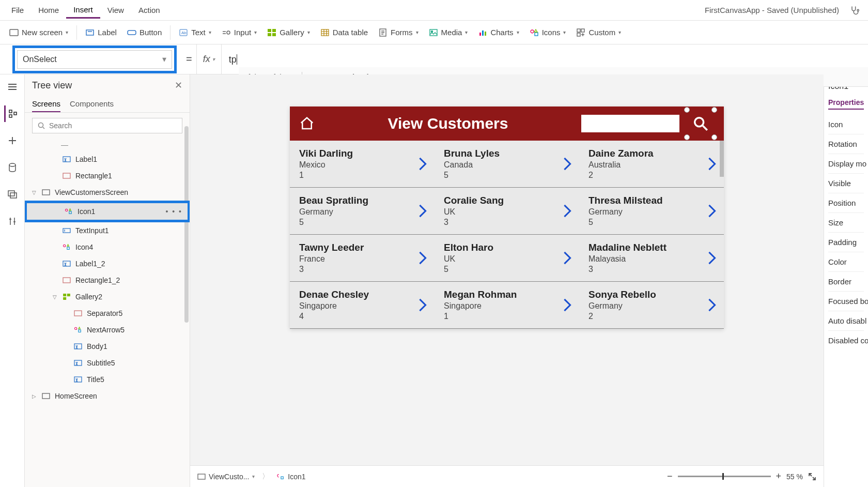  Describe the element at coordinates (107, 280) in the screenshot. I see `tree-item-Rectangle1_2: Rectangle1_2` at that location.